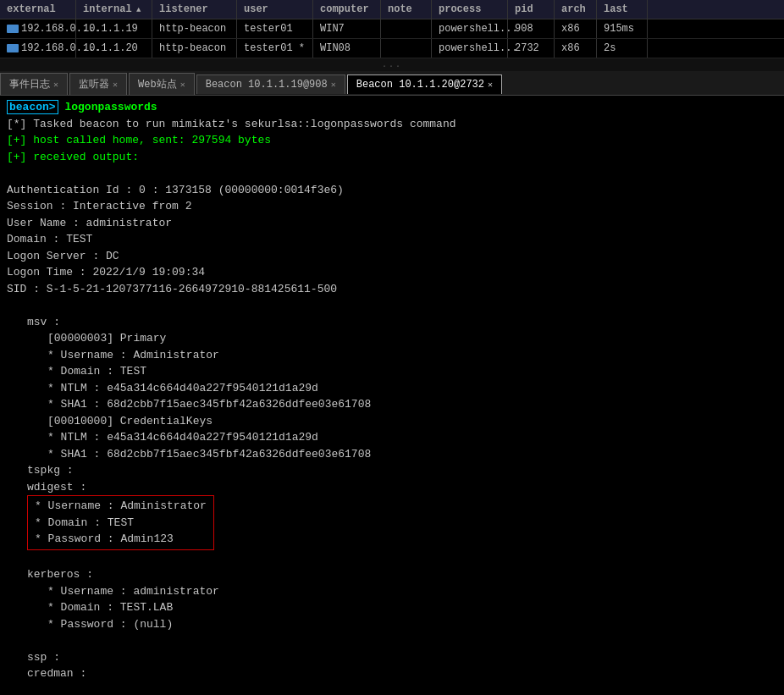 This screenshot has height=695, width=784. Describe the element at coordinates (275, 29) in the screenshot. I see `cell-user-1: tester01` at that location.